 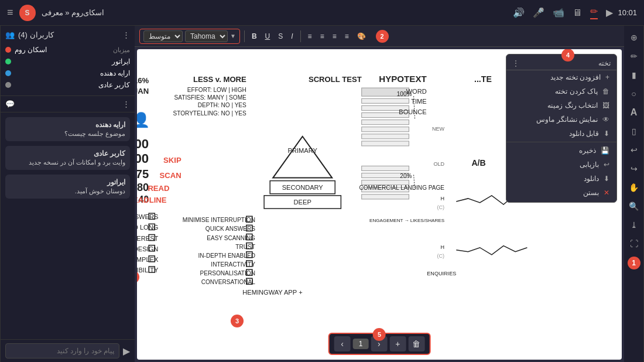 What do you see at coordinates (561, 165) in the screenshot?
I see `cm-restore: ↩ بازیابی` at bounding box center [561, 165].